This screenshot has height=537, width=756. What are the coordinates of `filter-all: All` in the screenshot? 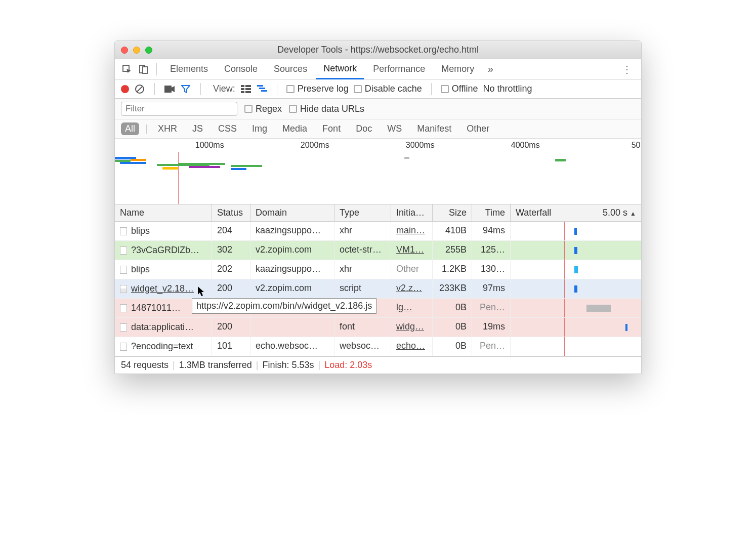 It's located at (130, 129).